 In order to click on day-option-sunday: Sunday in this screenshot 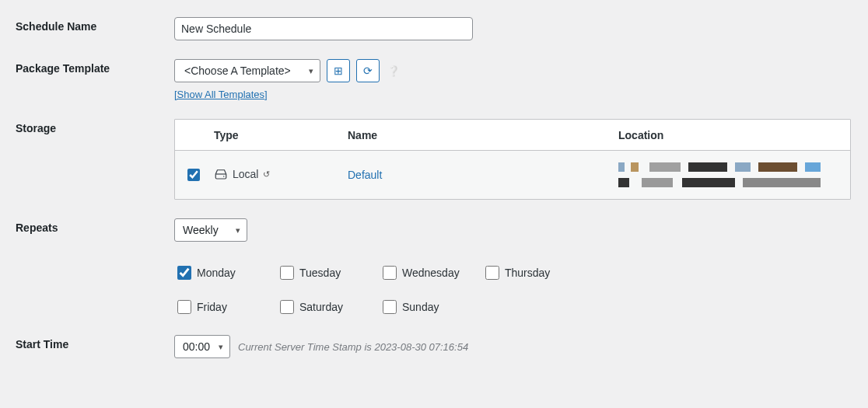, I will do `click(431, 307)`.